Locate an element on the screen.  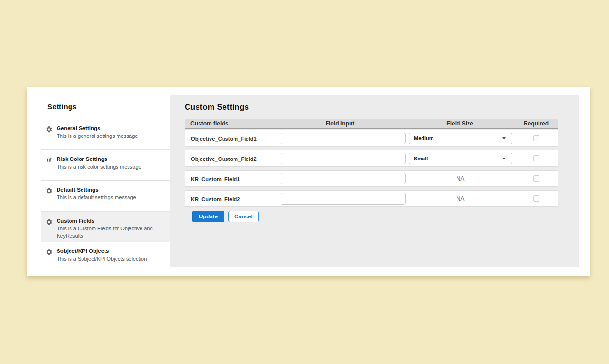
column-header-custom-fields: Custom fields is located at coordinates (229, 124).